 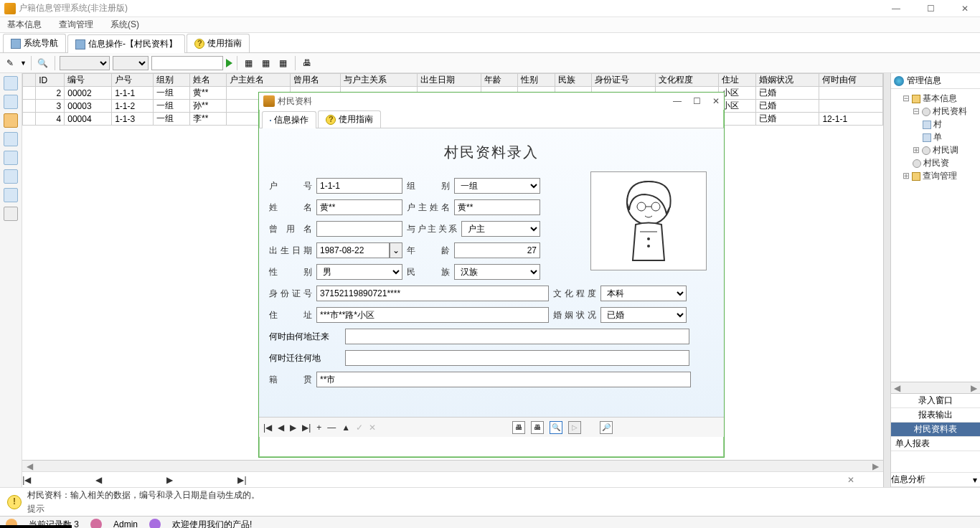 I want to click on col-name: 姓名, so click(x=208, y=80).